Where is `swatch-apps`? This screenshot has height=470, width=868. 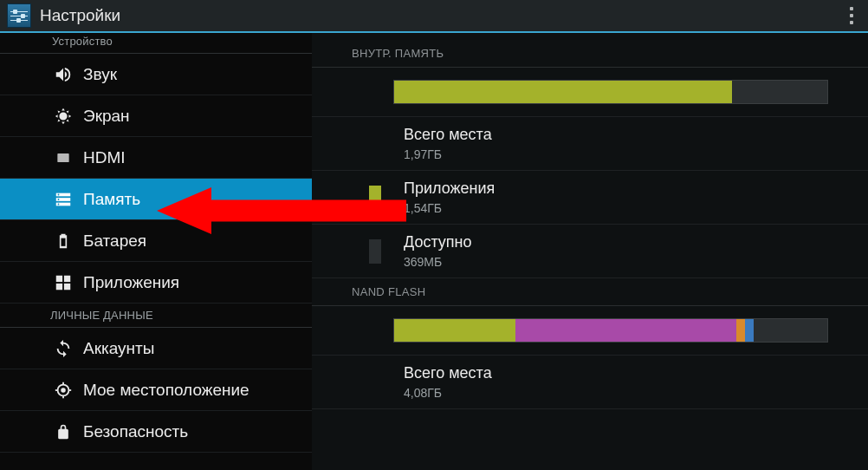 swatch-apps is located at coordinates (375, 198).